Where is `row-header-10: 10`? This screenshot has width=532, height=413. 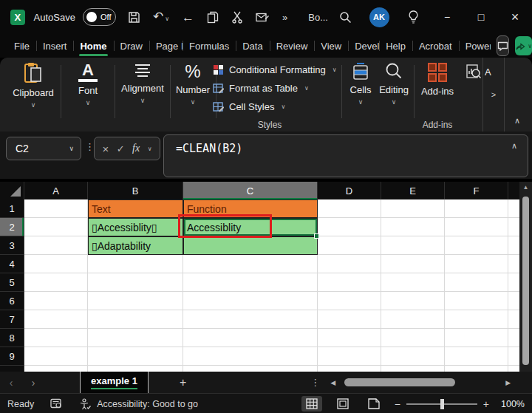
row-header-10: 10 is located at coordinates (12, 369).